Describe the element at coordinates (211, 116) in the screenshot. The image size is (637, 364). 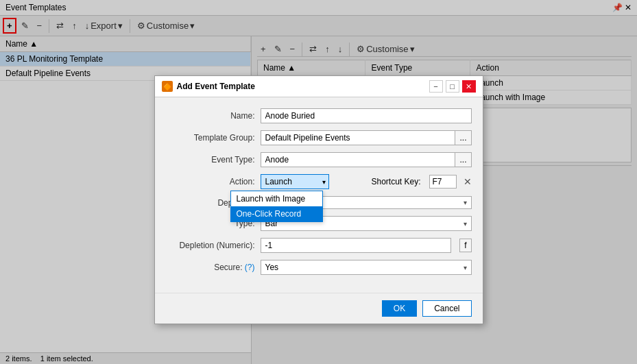
I see `name-label: Name:` at that location.